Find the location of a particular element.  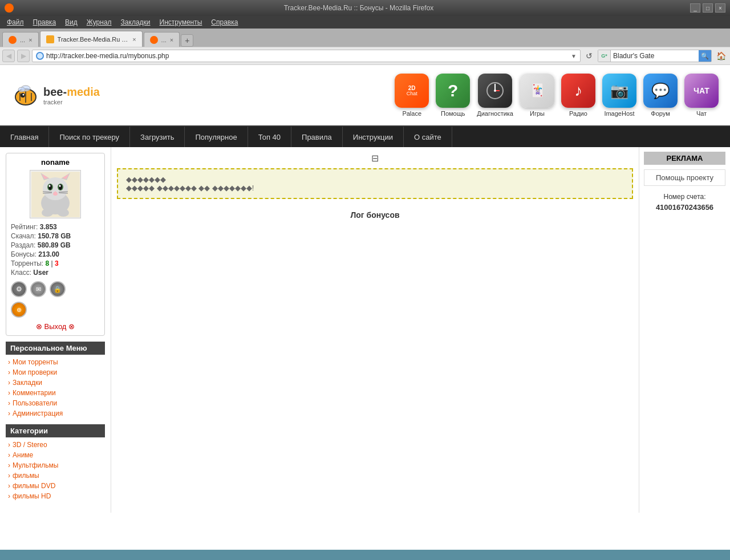

tab-close-1: × is located at coordinates (30, 40).